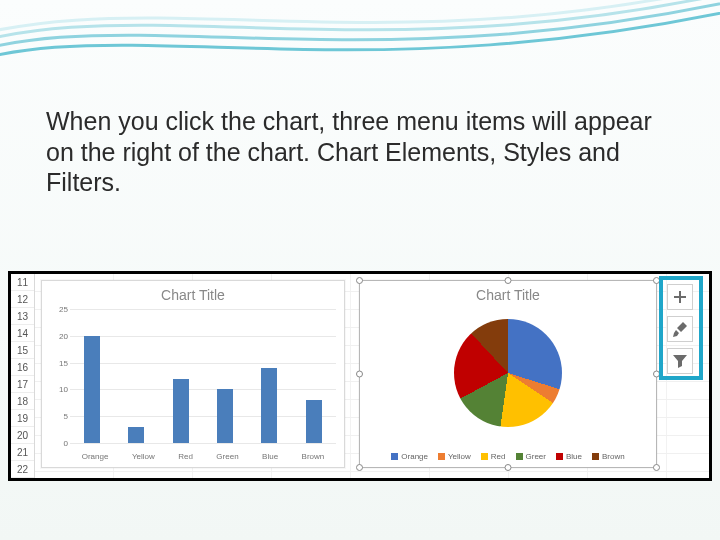 The width and height of the screenshot is (720, 540). Describe the element at coordinates (498, 456) in the screenshot. I see `legend-label: Red` at that location.